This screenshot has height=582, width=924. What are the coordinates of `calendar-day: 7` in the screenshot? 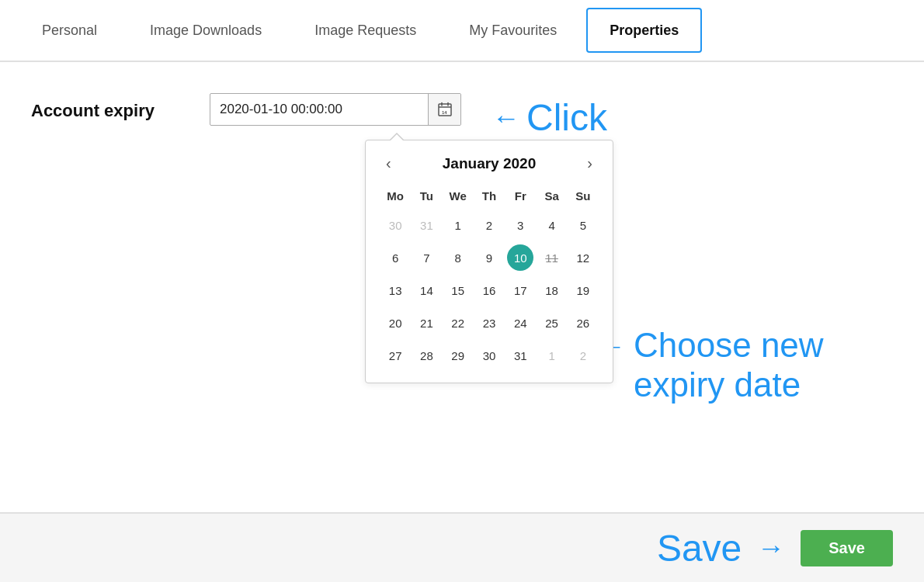 It's located at (426, 258).